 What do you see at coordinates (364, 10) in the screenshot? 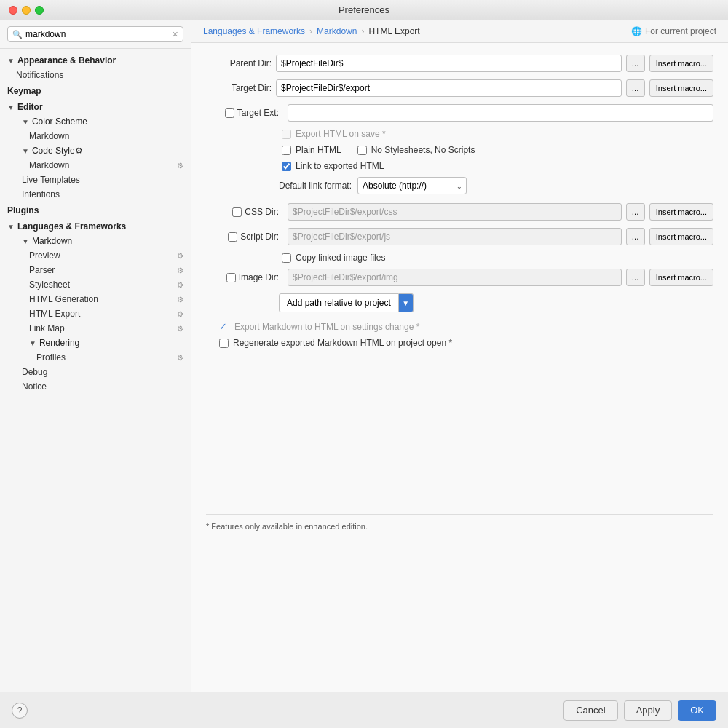
I see `title-bar: Preferences` at bounding box center [364, 10].